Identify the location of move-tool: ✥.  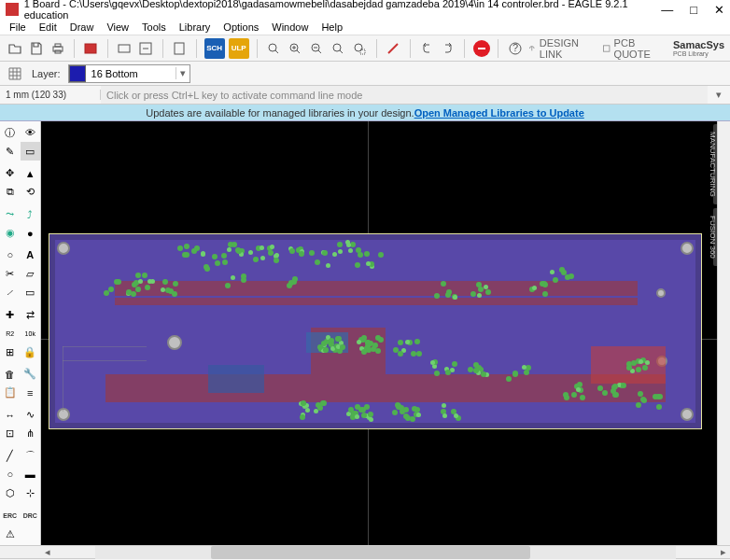
(10, 174).